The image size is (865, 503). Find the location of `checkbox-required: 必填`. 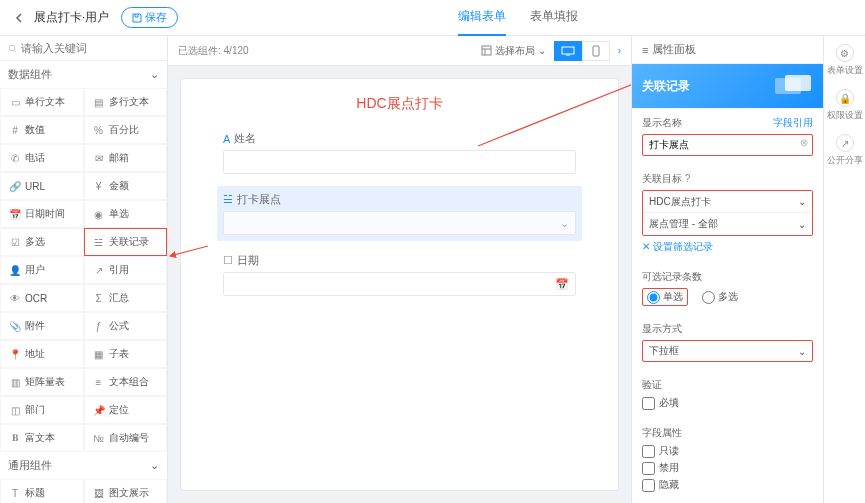

checkbox-required: 必填 is located at coordinates (728, 403).